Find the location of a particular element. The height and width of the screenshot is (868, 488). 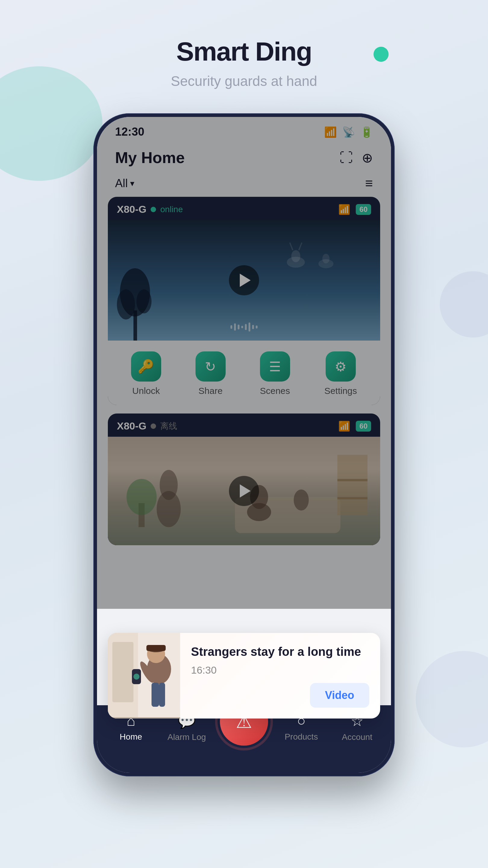

status-label-1: online is located at coordinates (172, 210).